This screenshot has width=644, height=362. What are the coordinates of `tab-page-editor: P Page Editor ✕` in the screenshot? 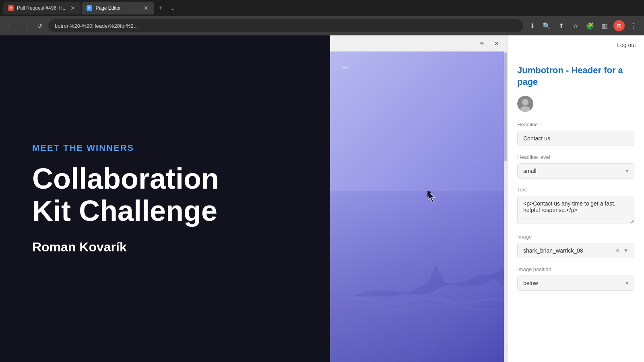 It's located at (118, 8).